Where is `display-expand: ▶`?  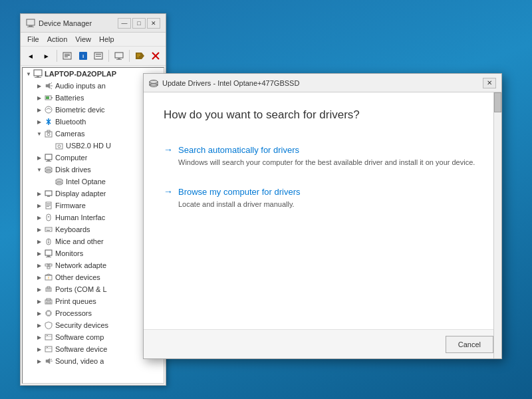 display-expand: ▶ is located at coordinates (39, 194).